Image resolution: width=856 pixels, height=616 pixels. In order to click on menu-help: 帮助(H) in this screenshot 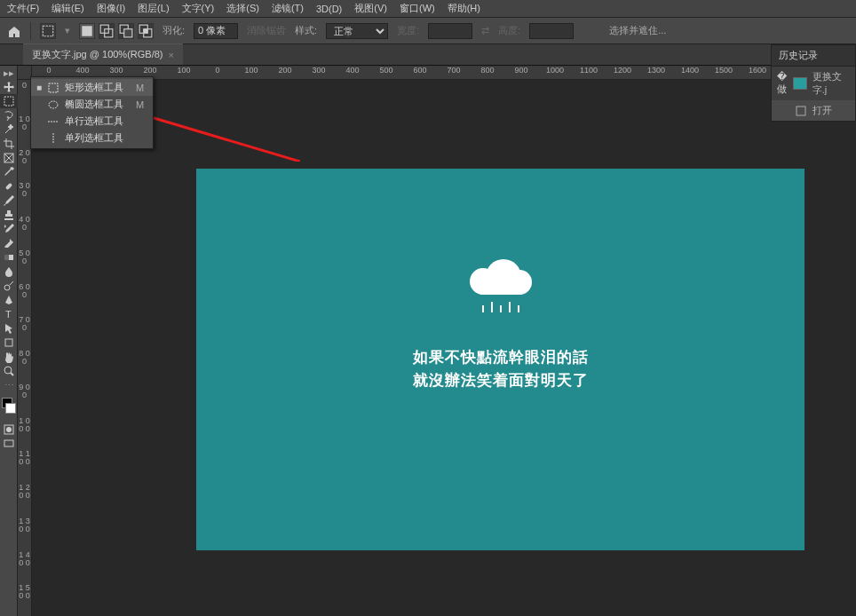, I will do `click(464, 9)`.